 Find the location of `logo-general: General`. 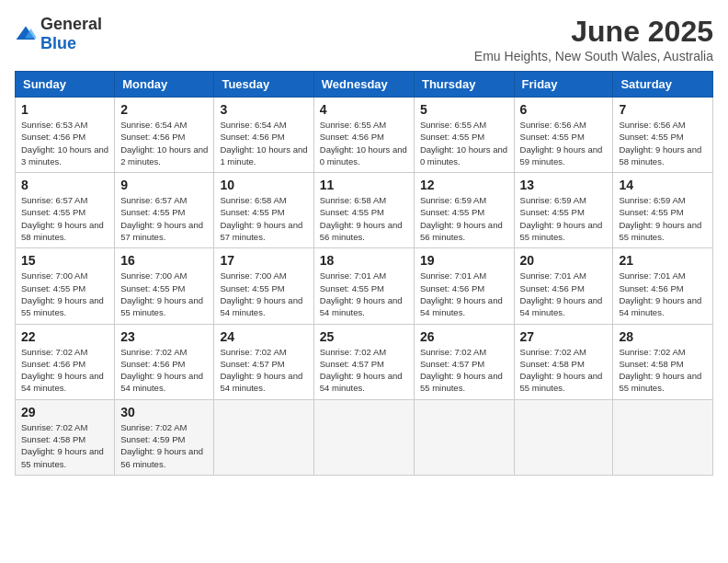

logo-general: General is located at coordinates (72, 24).